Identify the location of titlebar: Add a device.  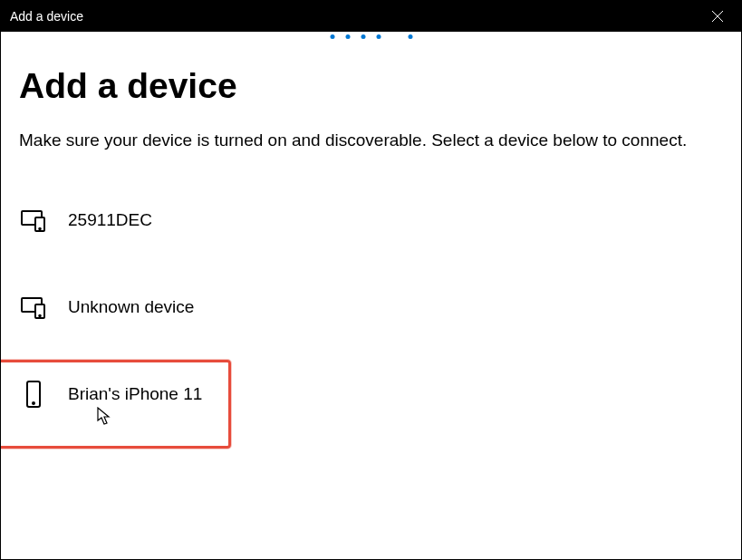
(371, 16).